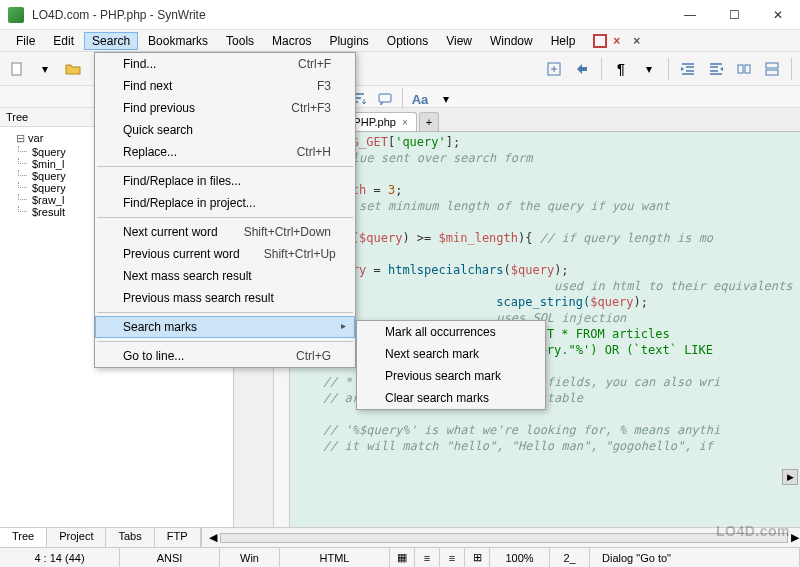  I want to click on maximize-button: ☐, so click(734, 15).